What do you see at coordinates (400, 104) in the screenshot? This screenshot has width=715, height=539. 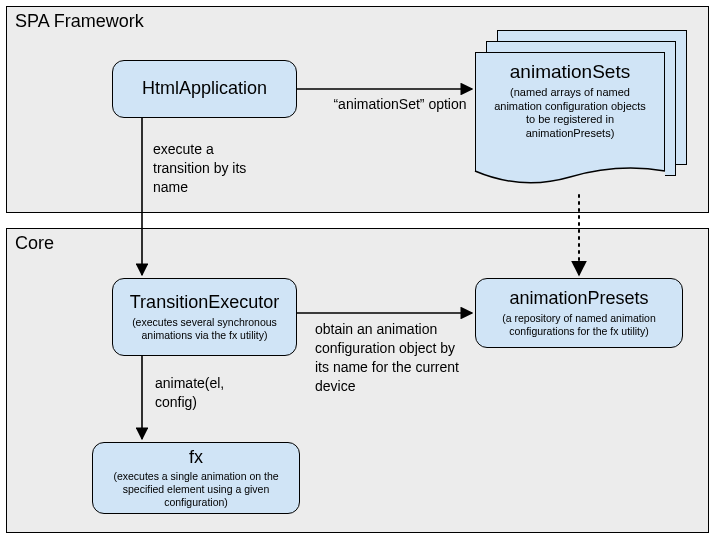 I see `edge-label-animationset-option: “animationSet” option` at bounding box center [400, 104].